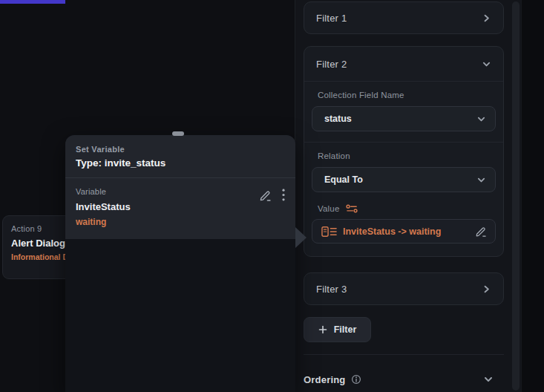 The width and height of the screenshot is (544, 392). What do you see at coordinates (338, 119) in the screenshot?
I see `collection-field-value: status` at bounding box center [338, 119].